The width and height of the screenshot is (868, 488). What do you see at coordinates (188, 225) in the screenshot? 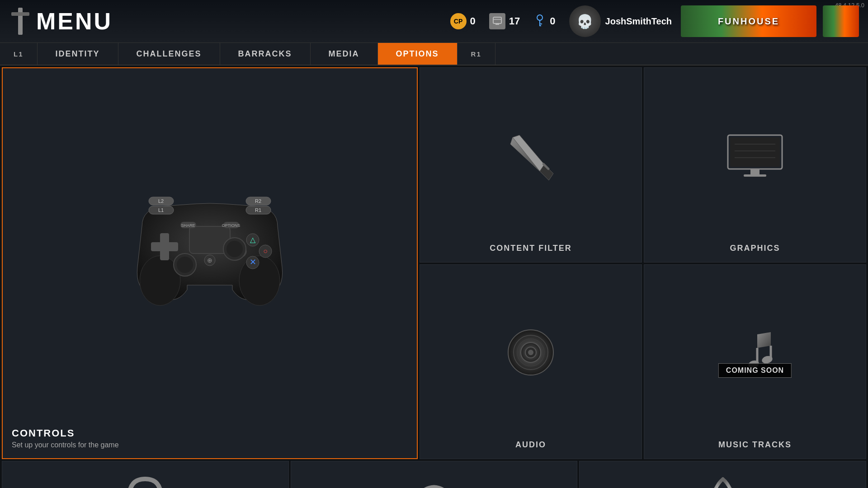
I see `svg-text: SHARE` at bounding box center [188, 225].